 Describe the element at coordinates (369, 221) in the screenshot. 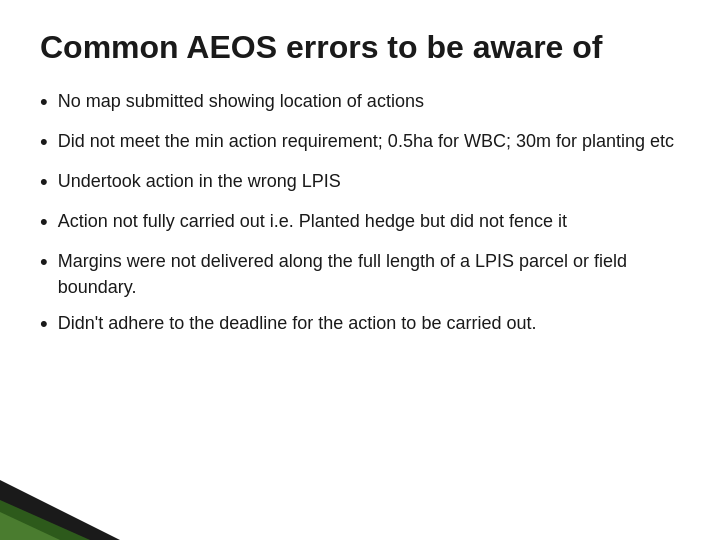

I see `bullet-text-4: Action not fully carried out i.e. Plante…` at that location.